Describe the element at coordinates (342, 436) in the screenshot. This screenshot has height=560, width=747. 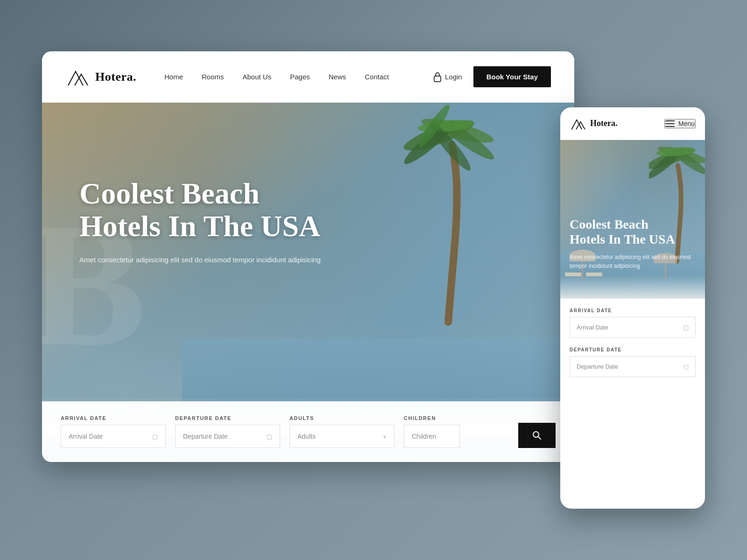
I see `adults-select: Adults ∨` at that location.